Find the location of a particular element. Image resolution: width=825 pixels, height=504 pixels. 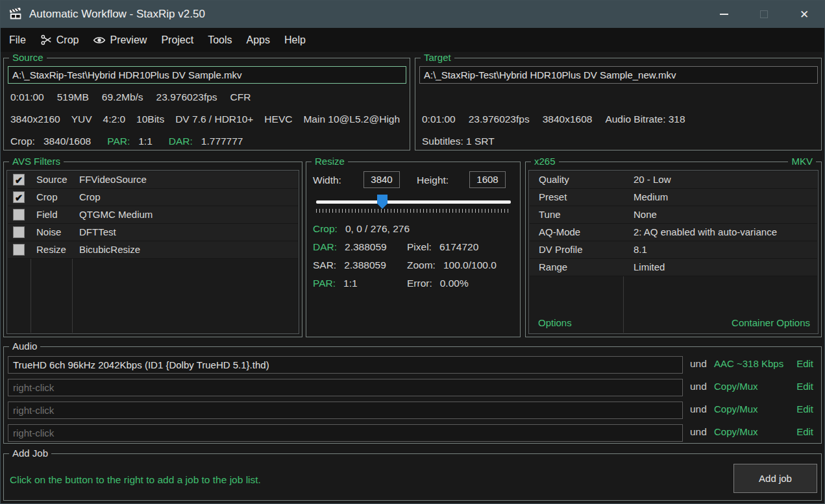

source-stats-line1: 0:01:00 519MB 69.2Mb/s 23.976023fps CFR is located at coordinates (130, 97).